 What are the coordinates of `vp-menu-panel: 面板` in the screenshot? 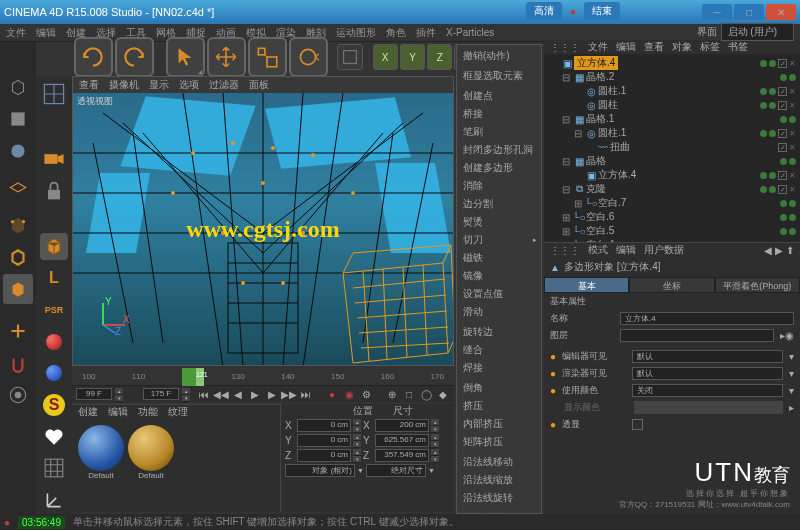 It's located at (259, 85).